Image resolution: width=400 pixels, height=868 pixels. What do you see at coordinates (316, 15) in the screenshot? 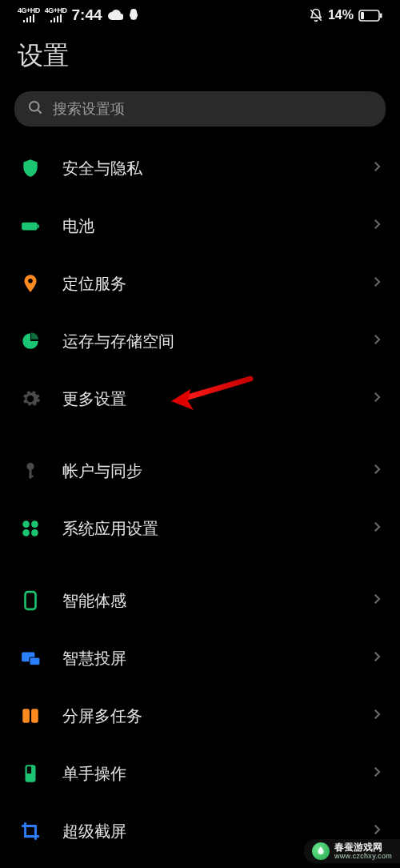
I see `bell-off-icon` at bounding box center [316, 15].